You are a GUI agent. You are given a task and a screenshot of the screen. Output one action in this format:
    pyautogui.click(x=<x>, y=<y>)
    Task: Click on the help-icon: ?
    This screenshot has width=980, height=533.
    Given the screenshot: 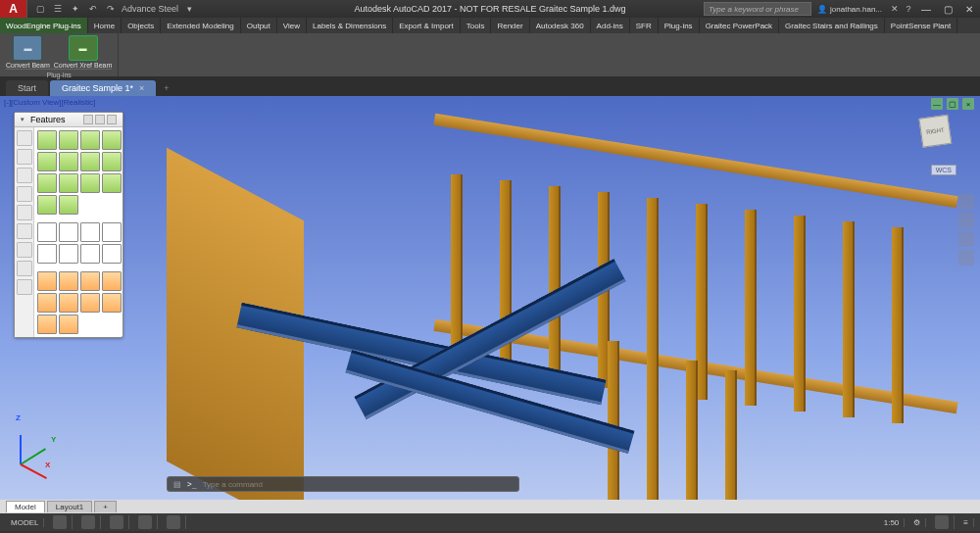 What is the action you would take?
    pyautogui.click(x=908, y=9)
    